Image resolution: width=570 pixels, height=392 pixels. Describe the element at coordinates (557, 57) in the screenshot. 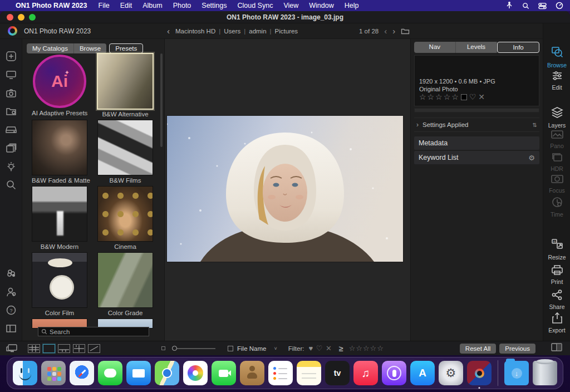

I see `module-browse: Browse` at that location.